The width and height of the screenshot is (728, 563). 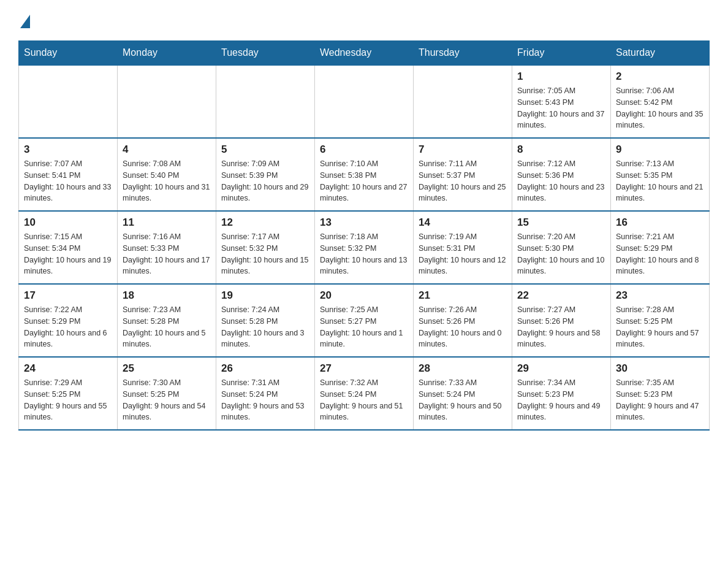 What do you see at coordinates (463, 182) in the screenshot?
I see `day-info: Sunrise: 7:11 AMSunset: 5:37 PMDaylight:…` at bounding box center [463, 182].